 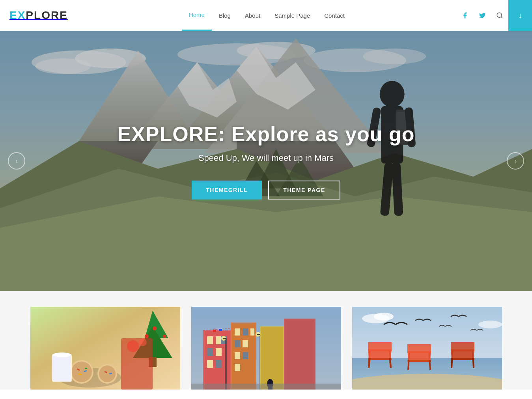 What do you see at coordinates (427, 348) in the screenshot?
I see `card-beach` at bounding box center [427, 348].